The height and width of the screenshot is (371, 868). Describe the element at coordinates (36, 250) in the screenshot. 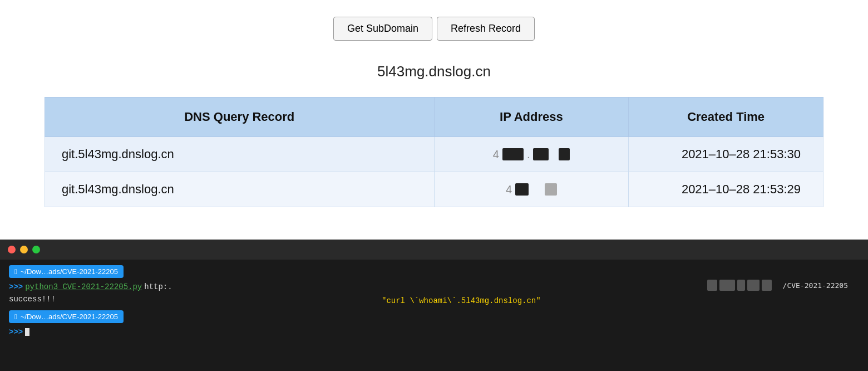

I see `maximize-button` at that location.